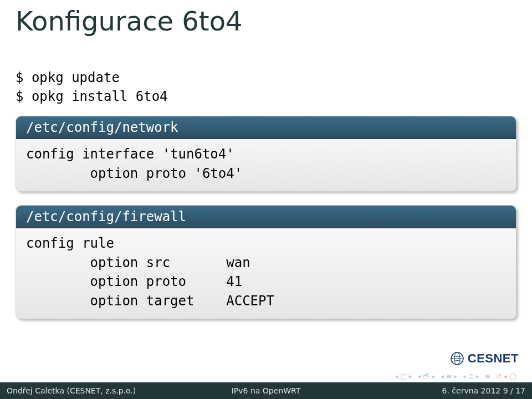 The width and height of the screenshot is (532, 399). What do you see at coordinates (484, 359) in the screenshot?
I see `cesnet-logo: CESNET` at bounding box center [484, 359].